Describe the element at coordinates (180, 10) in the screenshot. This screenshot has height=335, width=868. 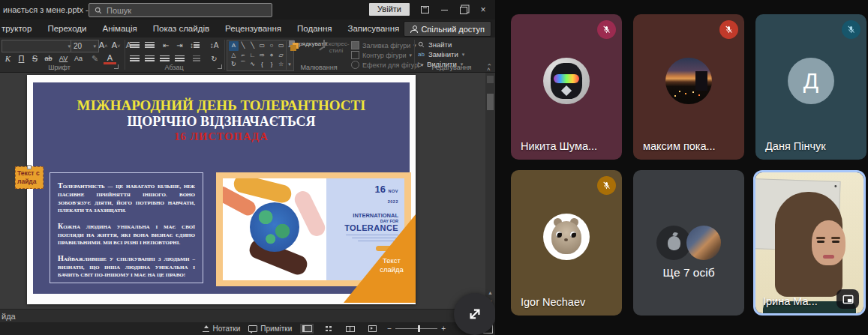
I see `search-input: Пошук` at that location.